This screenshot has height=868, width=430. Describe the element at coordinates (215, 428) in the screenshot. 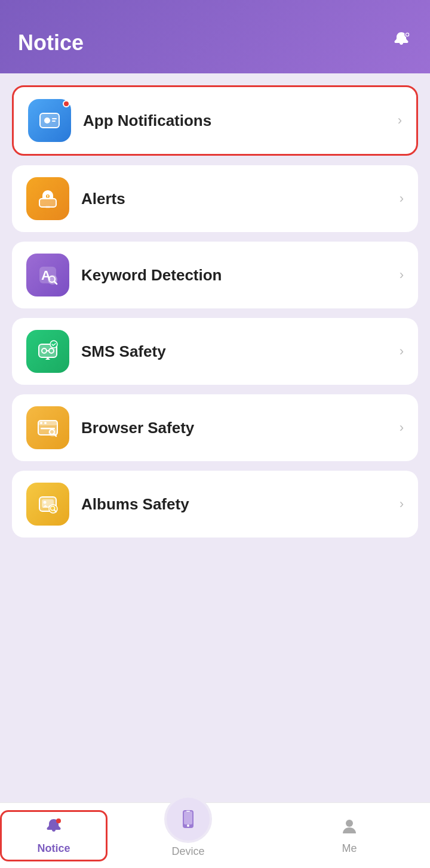

I see `menu-item-browser-safety: Browser Safety ›` at that location.